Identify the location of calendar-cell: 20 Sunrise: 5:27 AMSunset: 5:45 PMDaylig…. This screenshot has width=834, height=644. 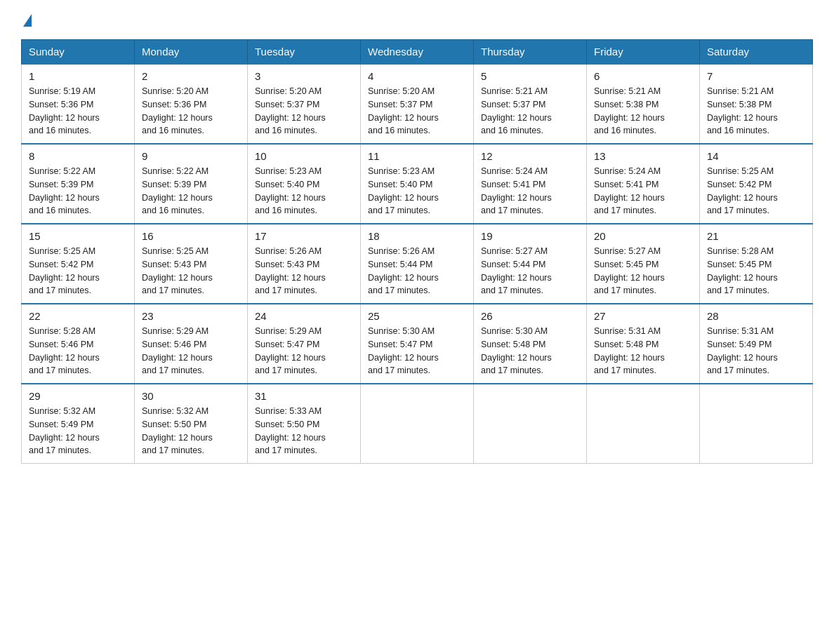
(643, 264).